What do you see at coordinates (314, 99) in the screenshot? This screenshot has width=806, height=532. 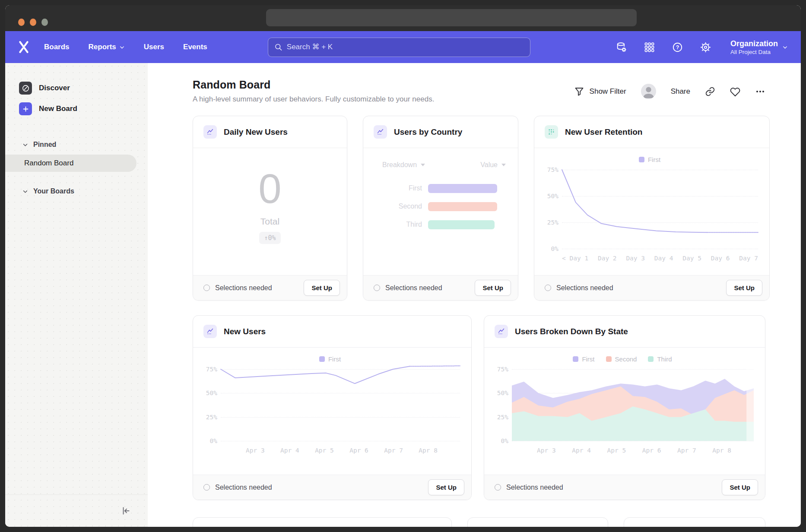 I see `page-subtitle: A high-level summary of user behaviors. …` at bounding box center [314, 99].